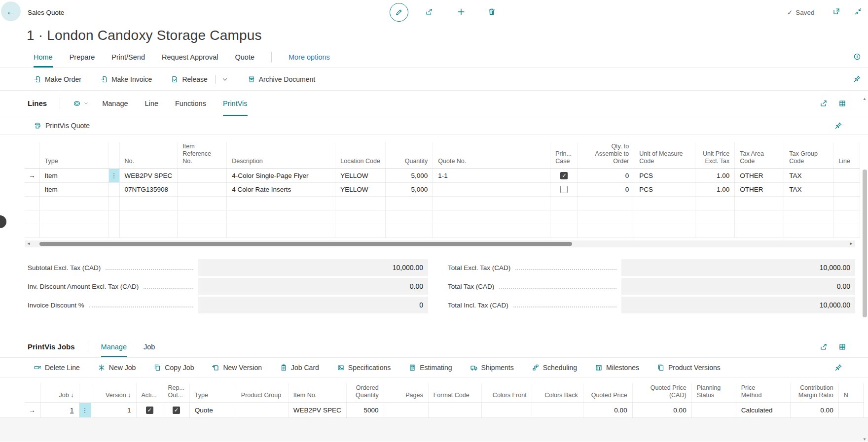  Describe the element at coordinates (115, 103) in the screenshot. I see `lines-menu-manage: Manage` at that location.